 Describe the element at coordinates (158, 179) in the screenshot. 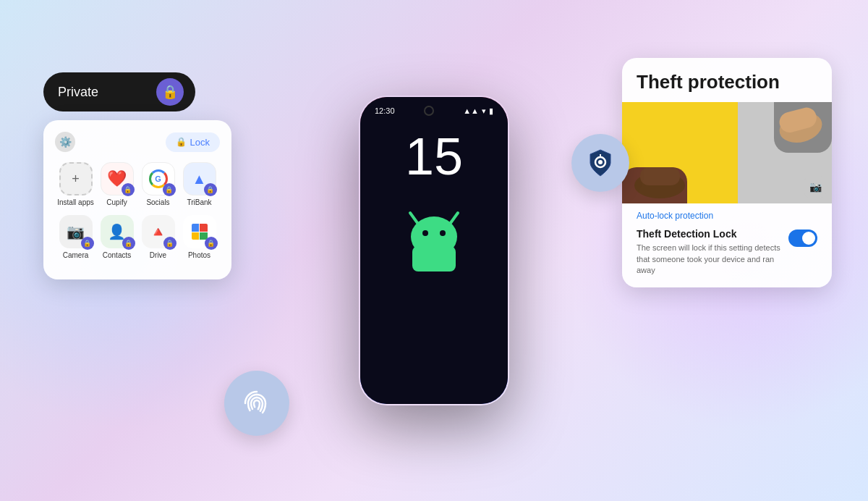

I see `app-icon-socials: G 🔒` at that location.